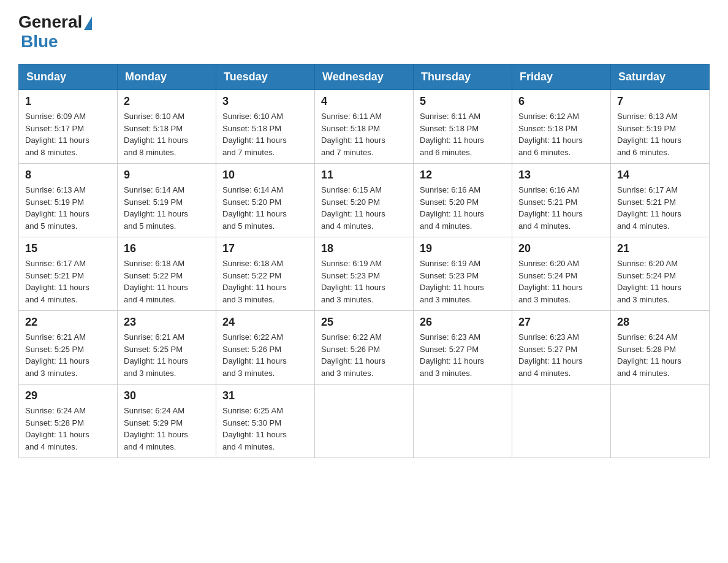  Describe the element at coordinates (364, 77) in the screenshot. I see `weekday-header-row: SundayMondayTuesdayWednesdayThursdayFrid…` at that location.